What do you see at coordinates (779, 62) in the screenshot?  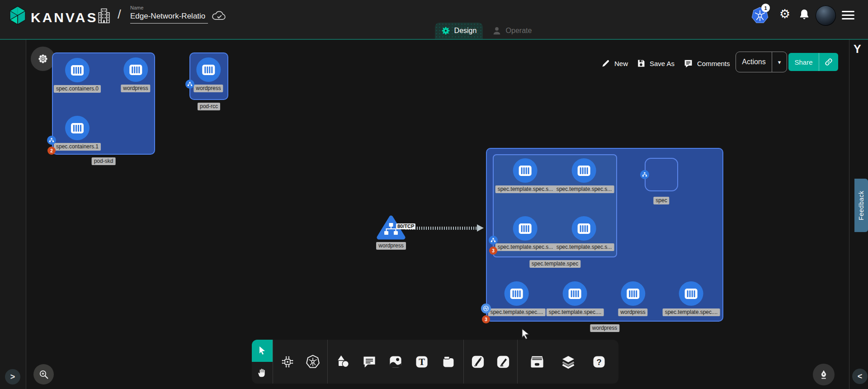 I see `caret-down-icon: ▾` at bounding box center [779, 62].